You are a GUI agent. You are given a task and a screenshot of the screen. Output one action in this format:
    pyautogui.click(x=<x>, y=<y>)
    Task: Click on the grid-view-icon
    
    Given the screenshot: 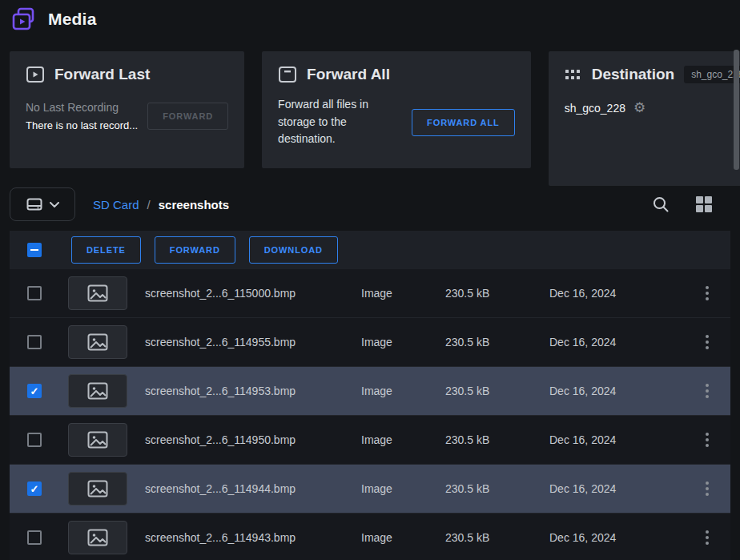 What is the action you would take?
    pyautogui.click(x=704, y=204)
    